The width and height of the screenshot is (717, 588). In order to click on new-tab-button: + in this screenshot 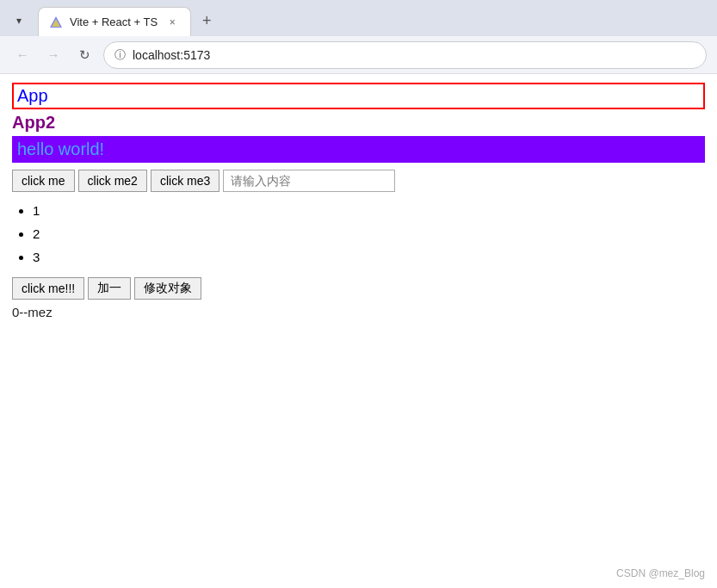, I will do `click(207, 21)`.